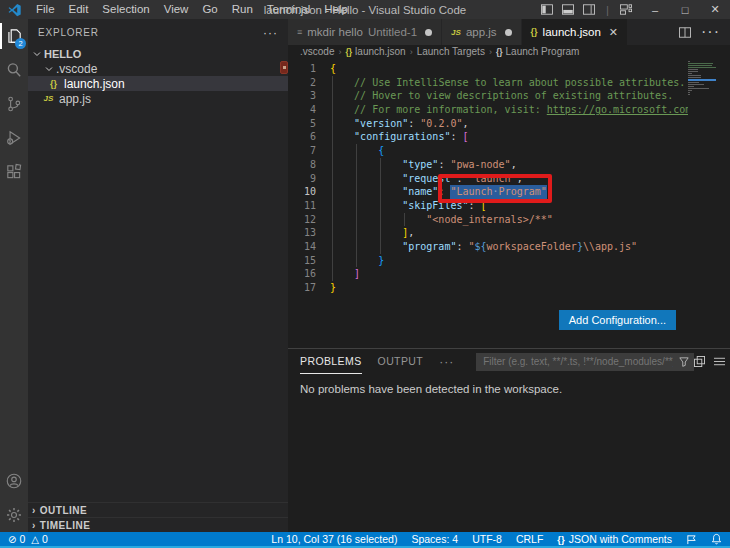 This screenshot has width=730, height=548. I want to click on line-number: 15, so click(302, 261).